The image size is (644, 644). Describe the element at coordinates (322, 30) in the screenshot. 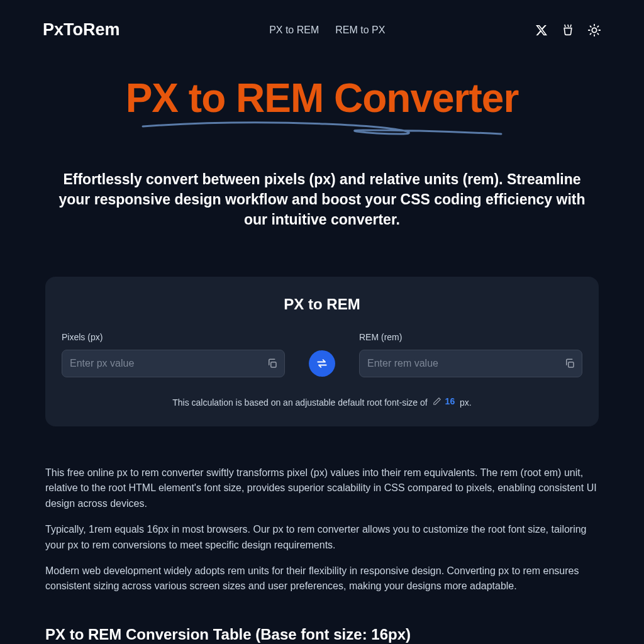

I see `header: PxToRem PX to REM REM to PX` at that location.